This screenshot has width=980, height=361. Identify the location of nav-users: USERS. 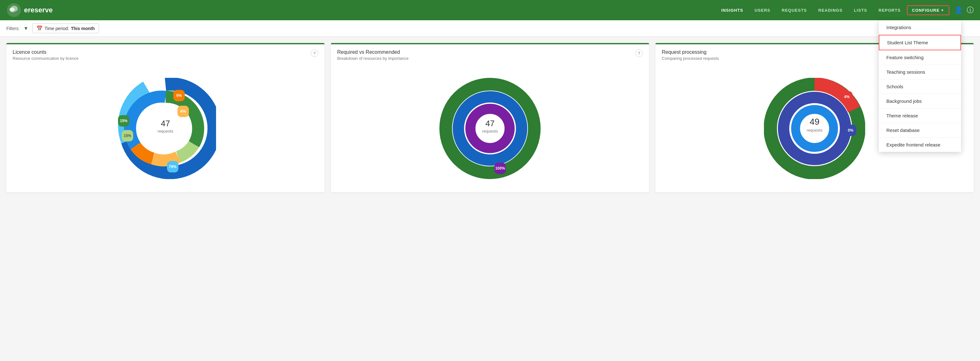
(762, 10).